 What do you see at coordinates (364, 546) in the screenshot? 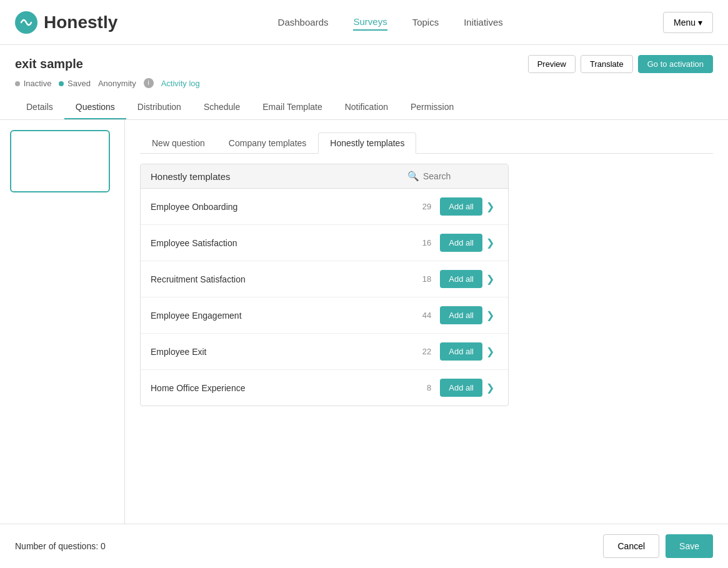
I see `footer: Number of questions: 0 Cancel Save` at bounding box center [364, 546].